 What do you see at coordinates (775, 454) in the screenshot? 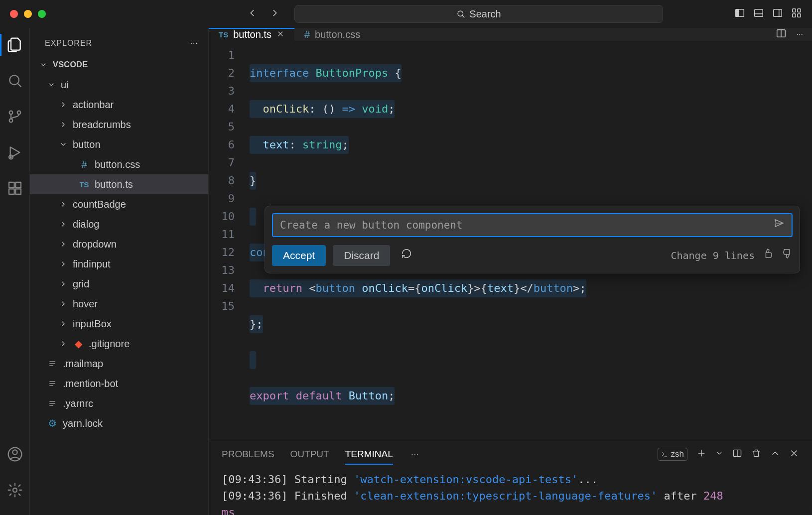
I see `maximize-panel-button` at bounding box center [775, 454].